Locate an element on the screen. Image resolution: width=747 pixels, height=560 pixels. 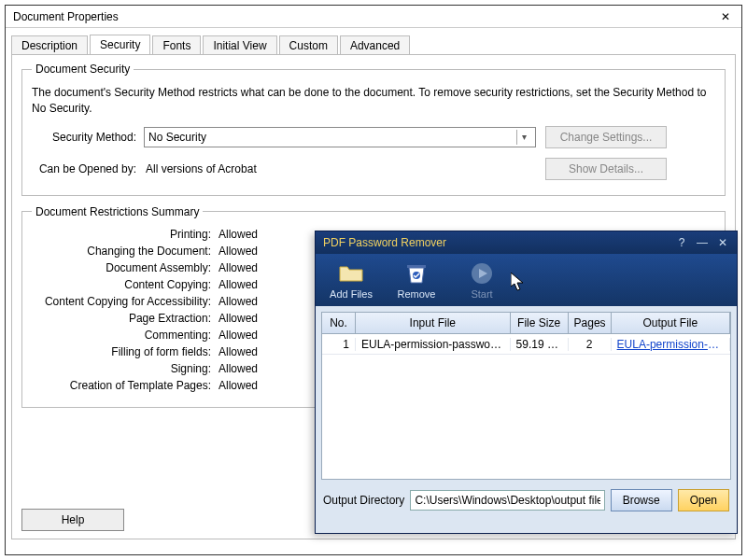
output-directory-label: Output Directory is located at coordinates (364, 500).